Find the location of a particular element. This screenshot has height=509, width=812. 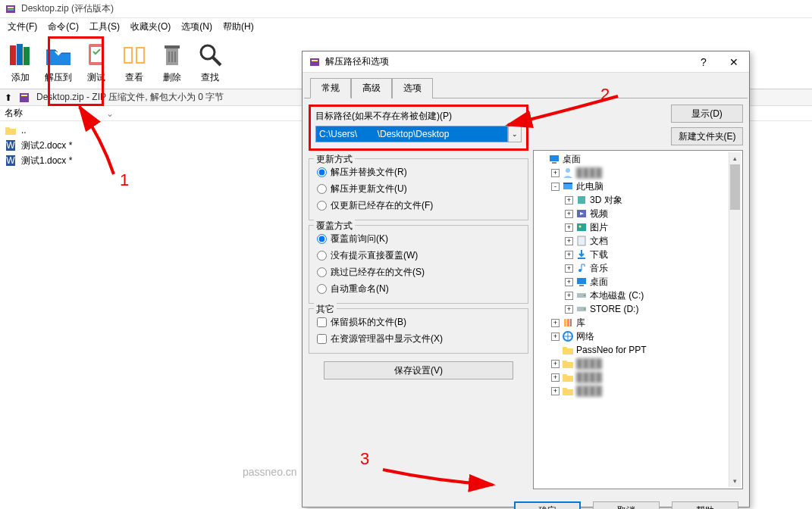

menu-help: 帮助(H) is located at coordinates (238, 27).